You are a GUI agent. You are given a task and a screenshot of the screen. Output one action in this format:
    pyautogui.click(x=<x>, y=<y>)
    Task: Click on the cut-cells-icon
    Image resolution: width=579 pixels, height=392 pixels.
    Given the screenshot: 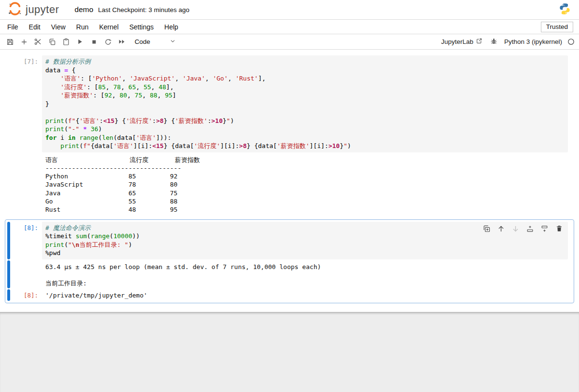 What is the action you would take?
    pyautogui.click(x=38, y=41)
    